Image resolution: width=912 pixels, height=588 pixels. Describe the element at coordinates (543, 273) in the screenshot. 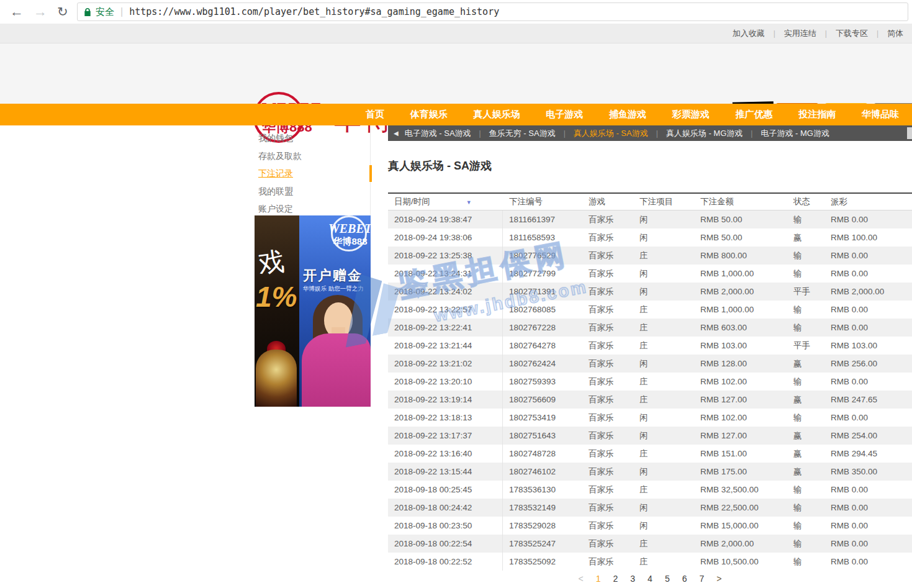

I see `table-cell: 1802772799` at that location.